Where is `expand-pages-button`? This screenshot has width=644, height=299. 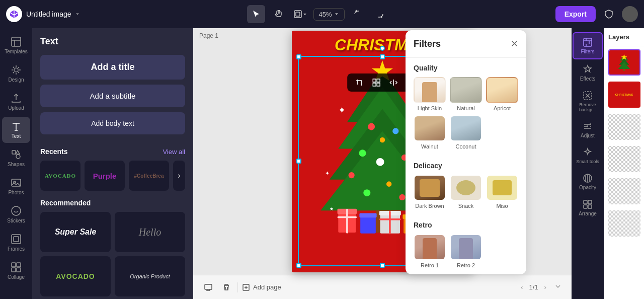
expand-pages-button is located at coordinates (558, 287).